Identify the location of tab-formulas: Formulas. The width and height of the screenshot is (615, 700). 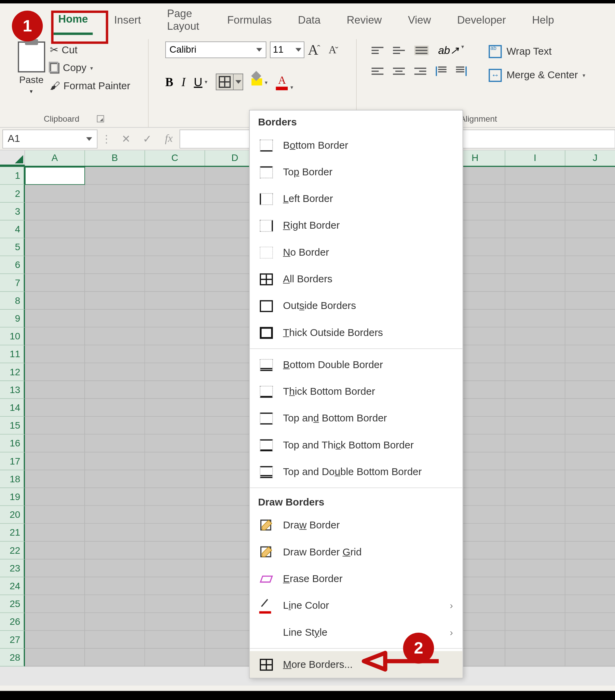
(249, 22).